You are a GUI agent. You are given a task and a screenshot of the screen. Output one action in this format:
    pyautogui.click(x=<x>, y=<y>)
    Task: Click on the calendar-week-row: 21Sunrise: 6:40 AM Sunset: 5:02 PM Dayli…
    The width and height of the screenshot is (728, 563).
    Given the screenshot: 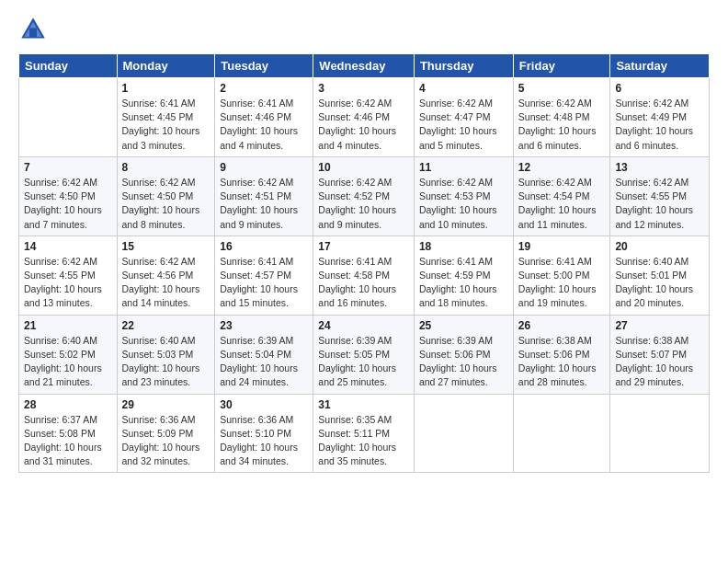 What is the action you would take?
    pyautogui.click(x=364, y=354)
    